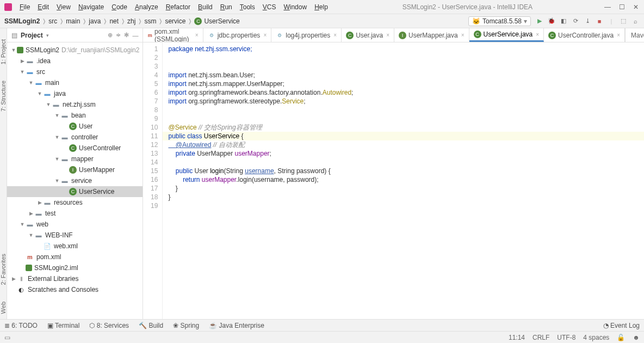 The height and width of the screenshot is (343, 644). I want to click on close-button: ✕, so click(636, 7).